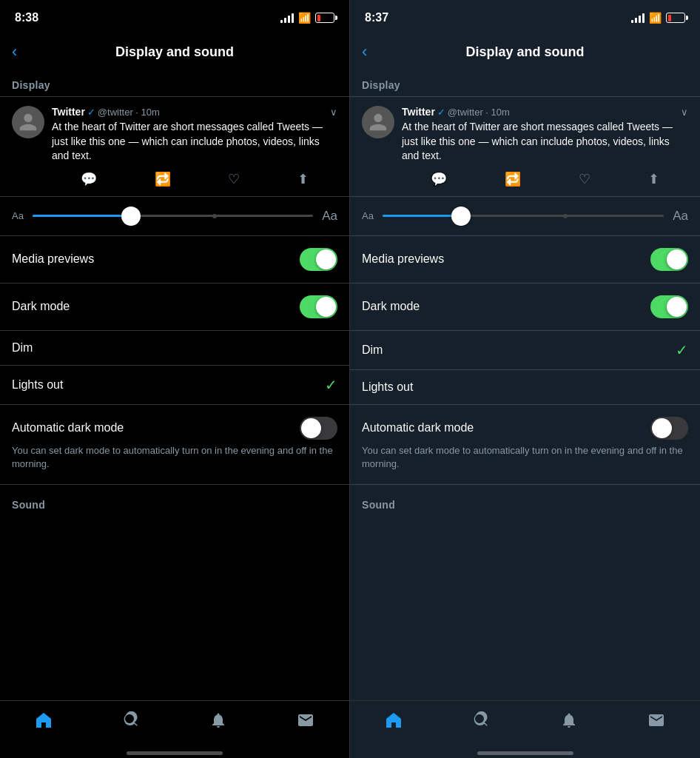  Describe the element at coordinates (318, 259) in the screenshot. I see `left-media-previews-toggle` at that location.